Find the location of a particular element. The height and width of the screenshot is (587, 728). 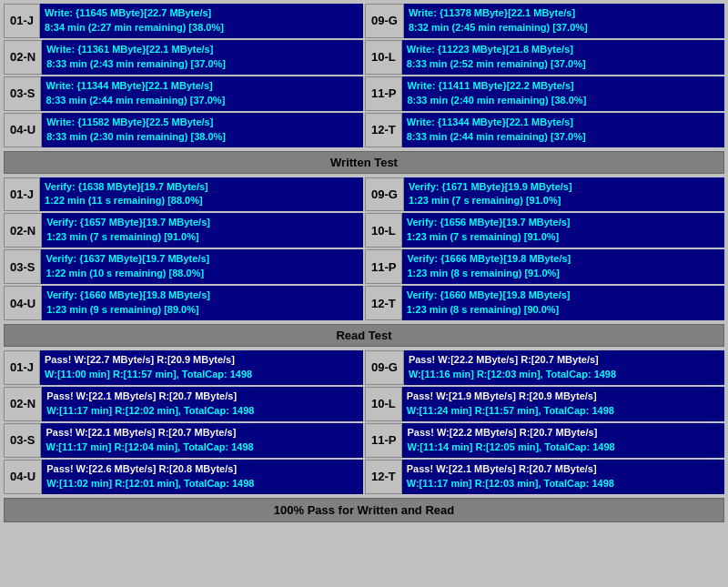

cell-data: Write: {11361 MByte}[22.1 MByte/s]8:33 m… is located at coordinates (202, 57).